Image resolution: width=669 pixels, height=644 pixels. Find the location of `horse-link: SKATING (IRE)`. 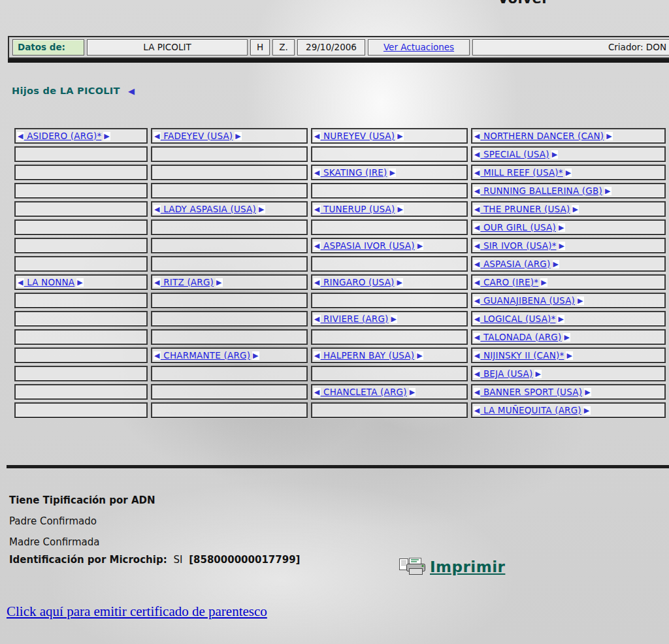

horse-link: SKATING (IRE) is located at coordinates (354, 172).